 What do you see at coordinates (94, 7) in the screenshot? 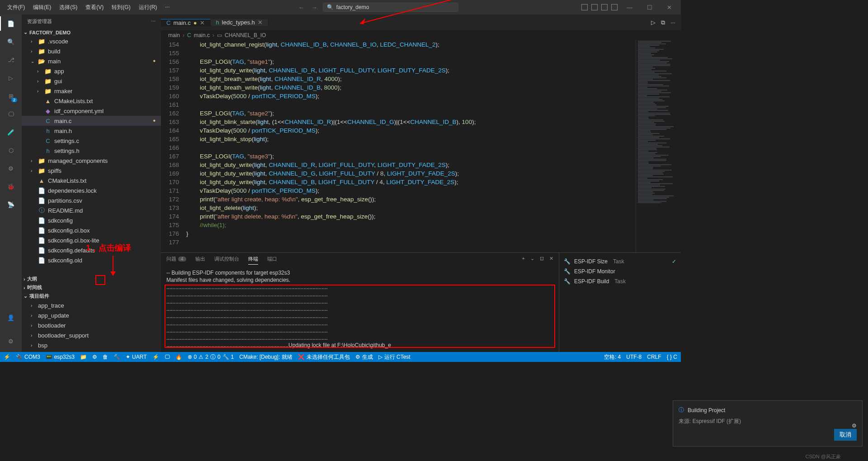
I see `menu-view: 查看(V)` at bounding box center [94, 7].